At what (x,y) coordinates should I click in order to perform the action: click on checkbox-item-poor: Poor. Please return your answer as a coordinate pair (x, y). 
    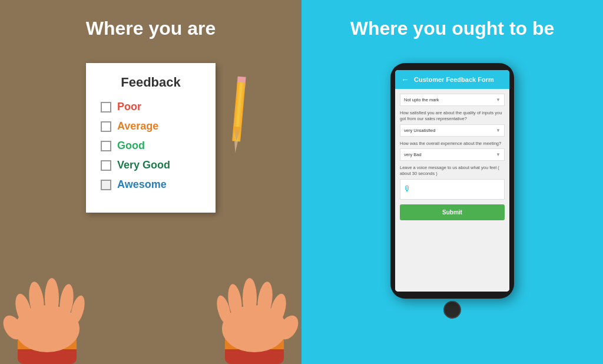
    Looking at the image, I should click on (151, 107).